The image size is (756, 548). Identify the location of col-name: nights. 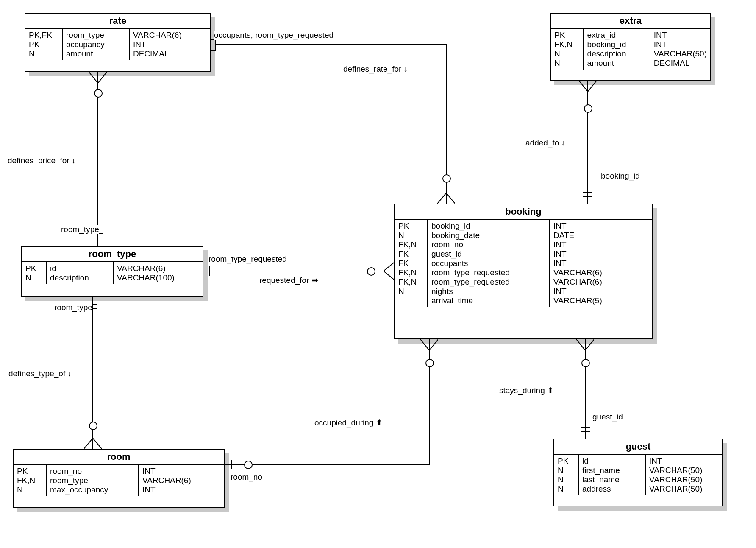
(489, 291).